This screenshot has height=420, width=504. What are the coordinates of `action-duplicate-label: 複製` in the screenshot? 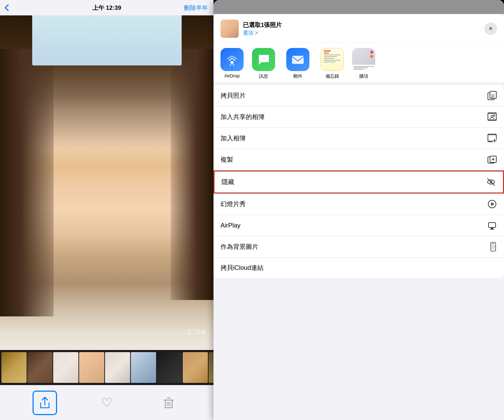 It's located at (227, 160).